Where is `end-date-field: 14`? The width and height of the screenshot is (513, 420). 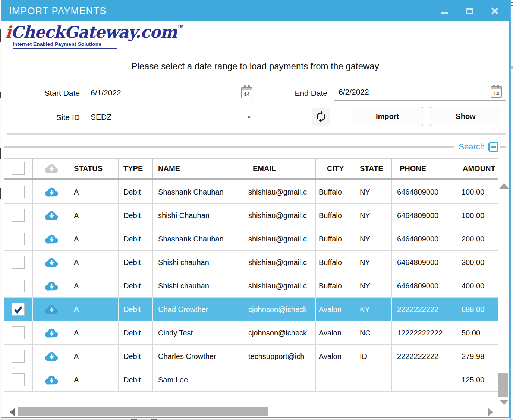 end-date-field: 14 is located at coordinates (420, 92).